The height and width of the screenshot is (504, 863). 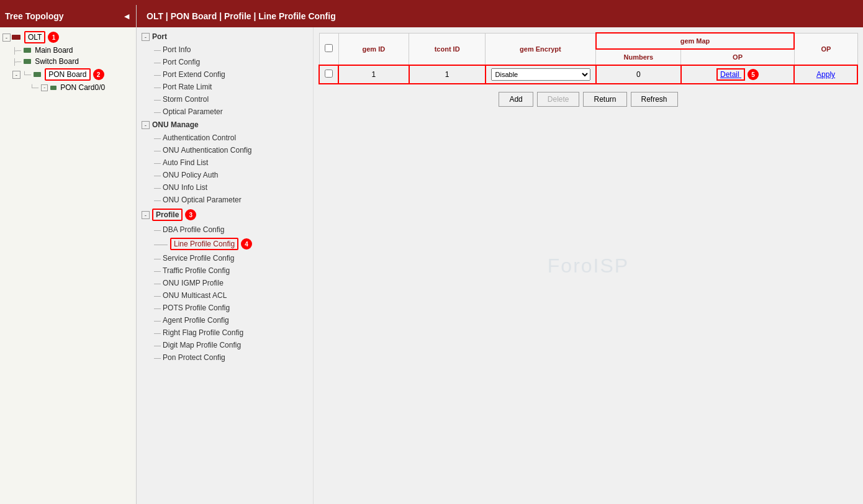 What do you see at coordinates (374, 49) in the screenshot?
I see `th-gem-id: gem ID` at bounding box center [374, 49].